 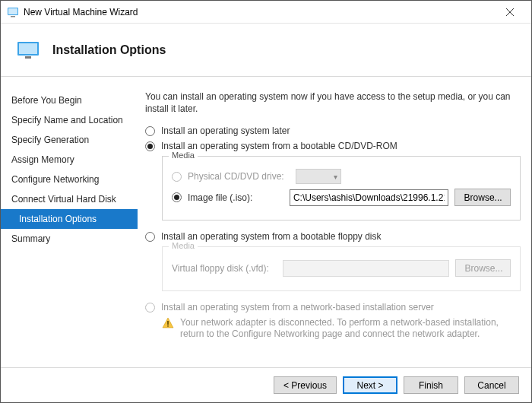 I want to click on sidebar-item-specify-name: Specify Name and Location, so click(x=69, y=120).